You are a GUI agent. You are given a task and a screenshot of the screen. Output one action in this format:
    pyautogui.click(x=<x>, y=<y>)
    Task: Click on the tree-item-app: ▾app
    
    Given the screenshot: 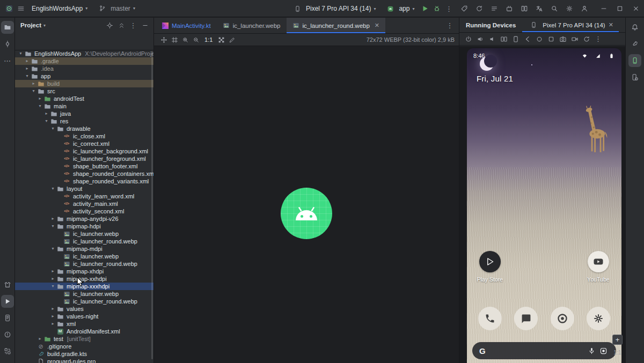 What is the action you would take?
    pyautogui.click(x=84, y=76)
    